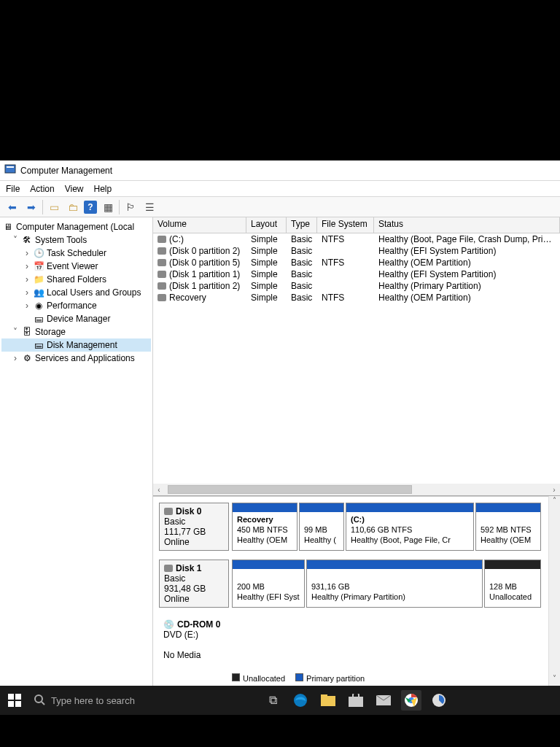 Image resolution: width=560 pixels, height=747 pixels. Describe the element at coordinates (302, 225) in the screenshot. I see `col-type: Type` at that location.